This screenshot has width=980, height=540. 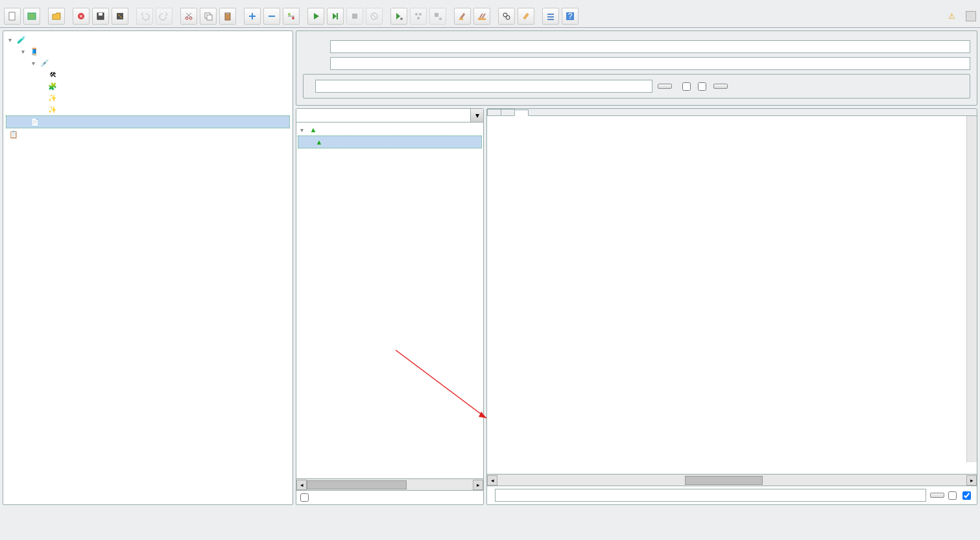 I want to click on dropdown-arrow-icon: ▾, so click(x=477, y=115).